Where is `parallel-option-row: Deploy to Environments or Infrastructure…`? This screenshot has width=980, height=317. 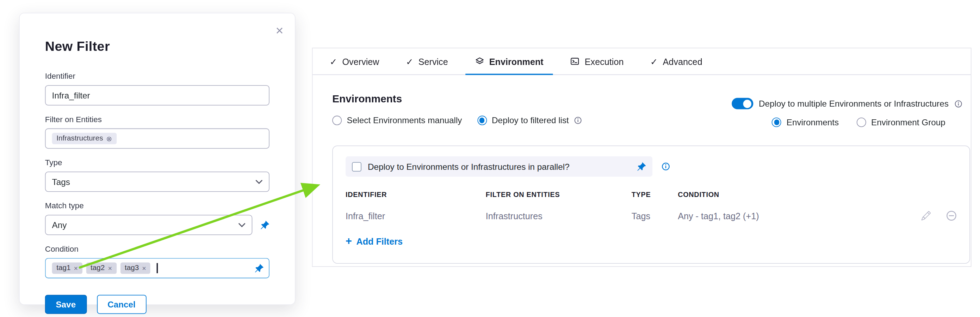 parallel-option-row: Deploy to Environments or Infrastructure… is located at coordinates (651, 167).